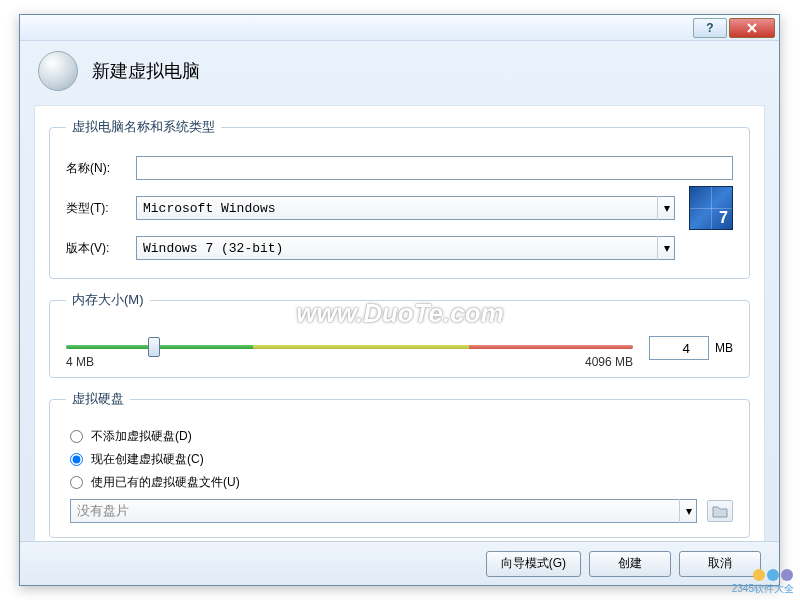  What do you see at coordinates (752, 28) in the screenshot?
I see `close-icon` at bounding box center [752, 28].